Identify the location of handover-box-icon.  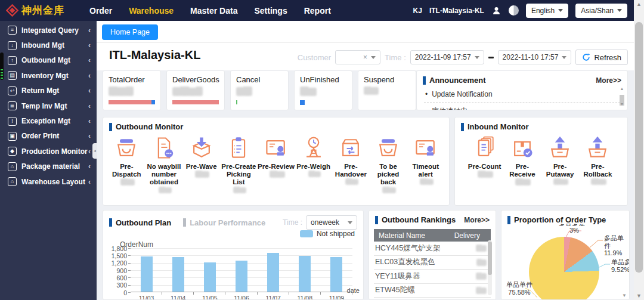
(351, 148).